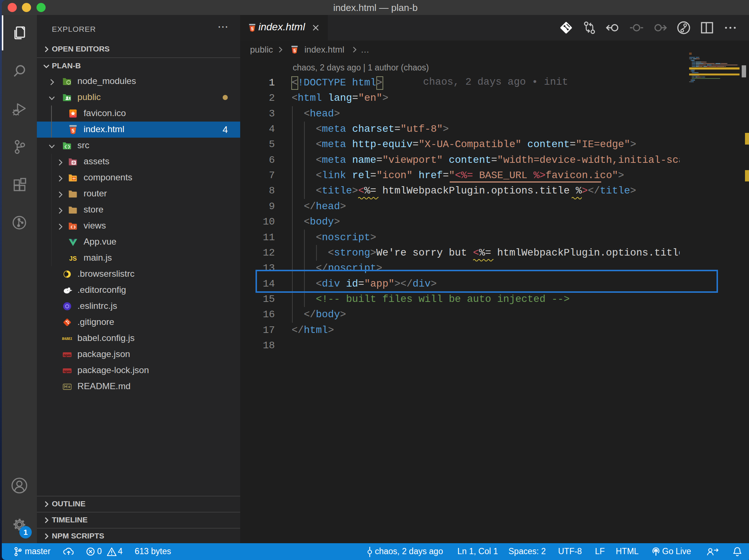 The image size is (749, 560). What do you see at coordinates (73, 258) in the screenshot?
I see `svg-text: JS` at bounding box center [73, 258].